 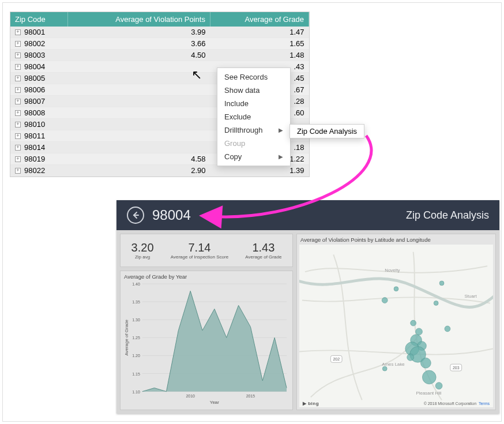 What do you see at coordinates (206, 344) in the screenshot?
I see `area-chart-svg: 1.101.151.201.251.301.351.4020102015Year…` at bounding box center [206, 344].